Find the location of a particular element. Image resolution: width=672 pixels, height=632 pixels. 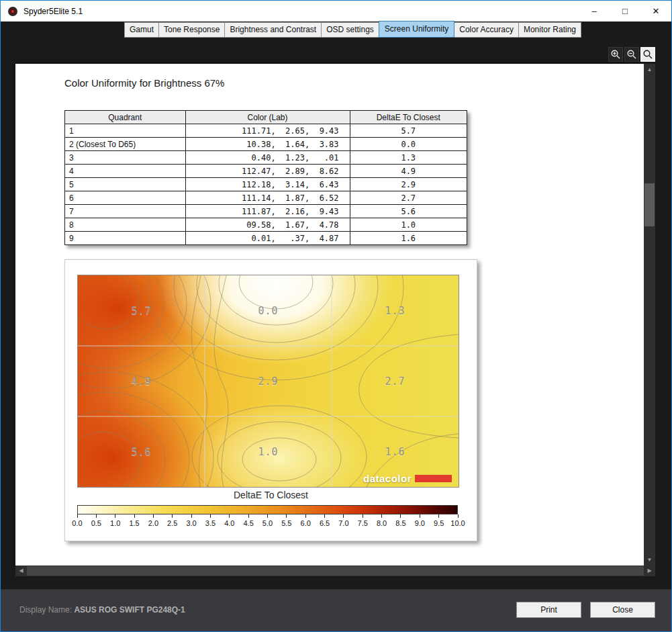

zoom-out-button is located at coordinates (632, 54).